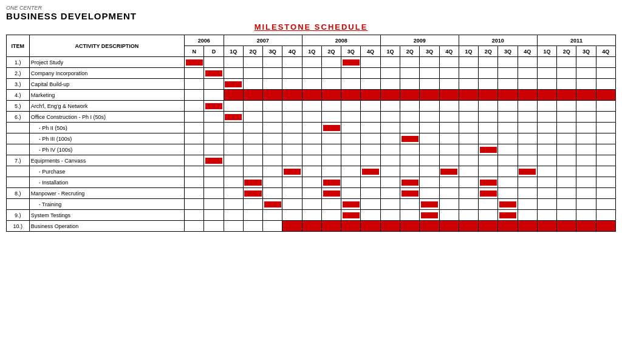 This screenshot has width=622, height=364. Describe the element at coordinates (107, 183) in the screenshot. I see `row-activity-desc: - Installation` at that location.